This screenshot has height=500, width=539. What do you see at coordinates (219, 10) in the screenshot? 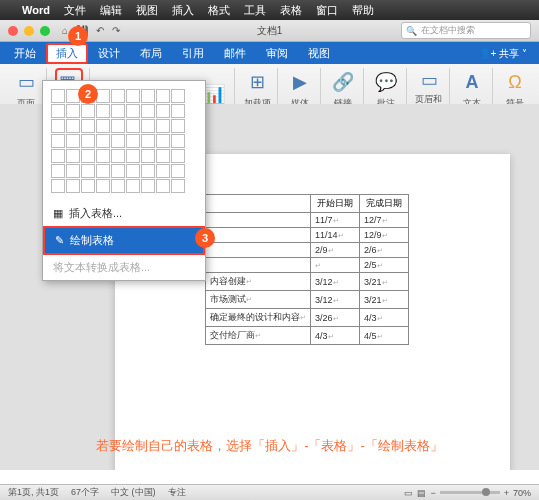
I see `menu-format: 格式` at bounding box center [219, 10].